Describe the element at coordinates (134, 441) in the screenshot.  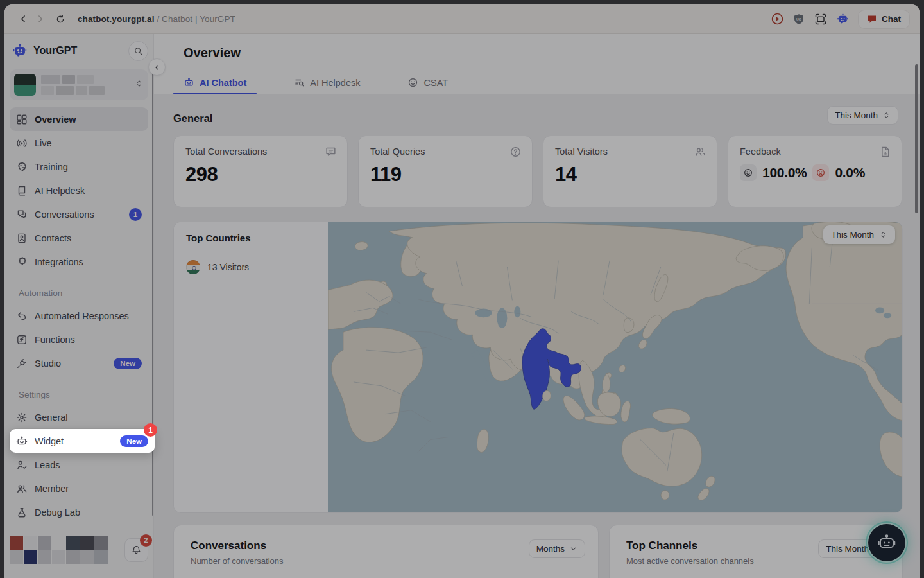
I see `widget-new-badge: New` at that location.